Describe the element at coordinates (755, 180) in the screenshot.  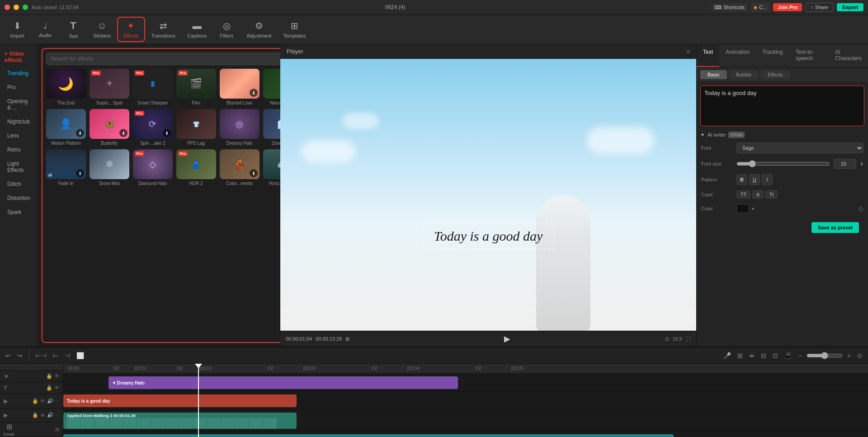
I see `underline-button: U` at that location.